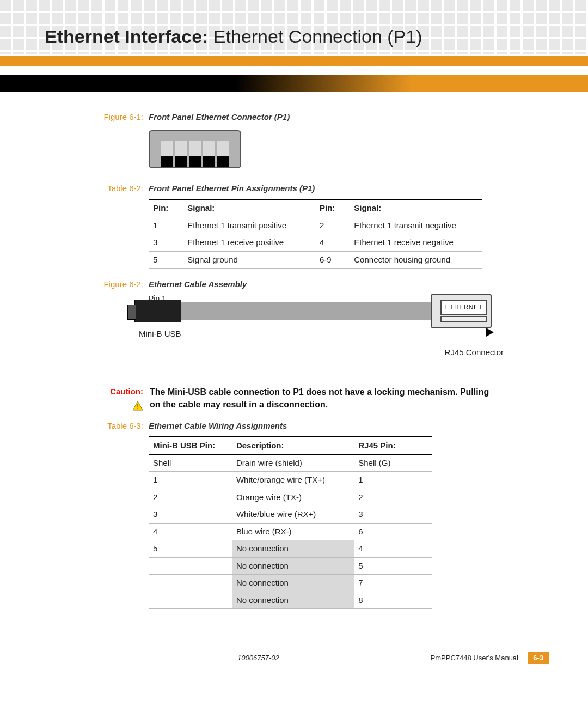 Image resolution: width=588 pixels, height=706 pixels. I want to click on table-row: No connection8, so click(290, 600).